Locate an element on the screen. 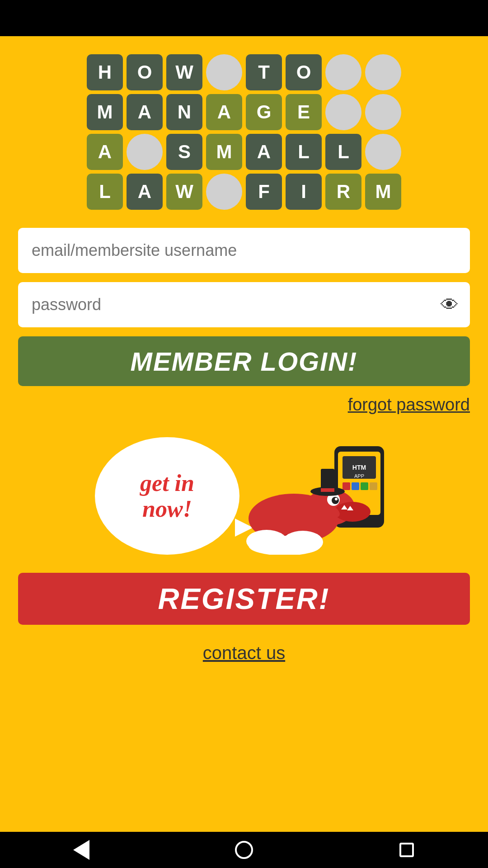 This screenshot has height=868, width=488. logo-tile: T is located at coordinates (264, 72).